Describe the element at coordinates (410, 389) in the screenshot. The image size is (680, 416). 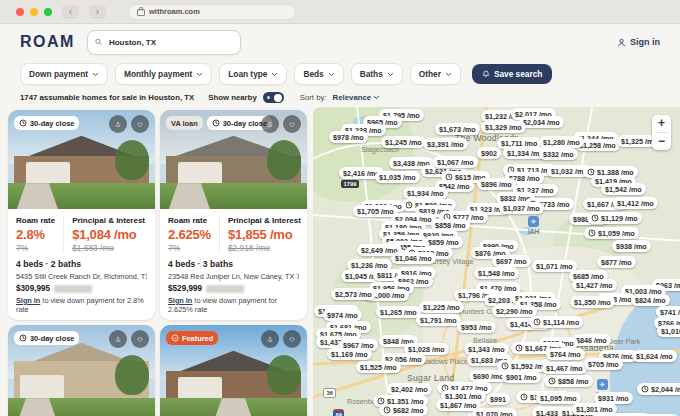
I see `map-price-pill: $2,402 /mo` at that location.